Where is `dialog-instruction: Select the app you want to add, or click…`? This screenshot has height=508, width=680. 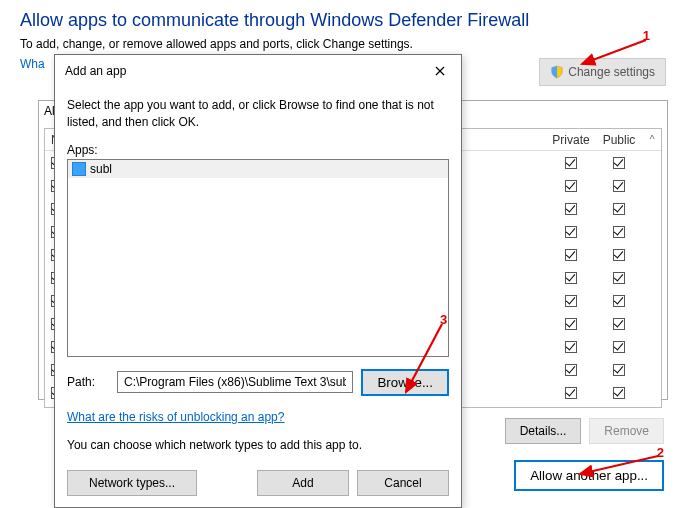
dialog-instruction: Select the app you want to add, or click… is located at coordinates (258, 114).